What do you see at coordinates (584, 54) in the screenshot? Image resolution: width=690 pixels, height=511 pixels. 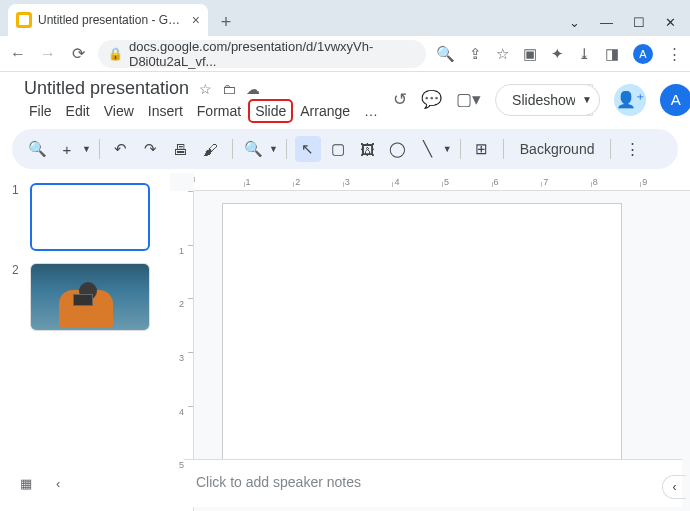 I see `downloads-icon: ⤓` at bounding box center [584, 54].